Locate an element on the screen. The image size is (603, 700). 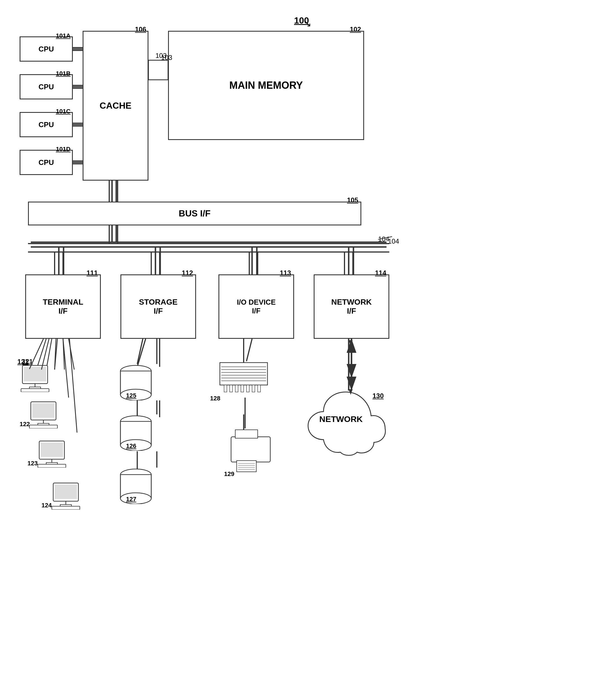
network-label: NETWORK is located at coordinates (341, 419).